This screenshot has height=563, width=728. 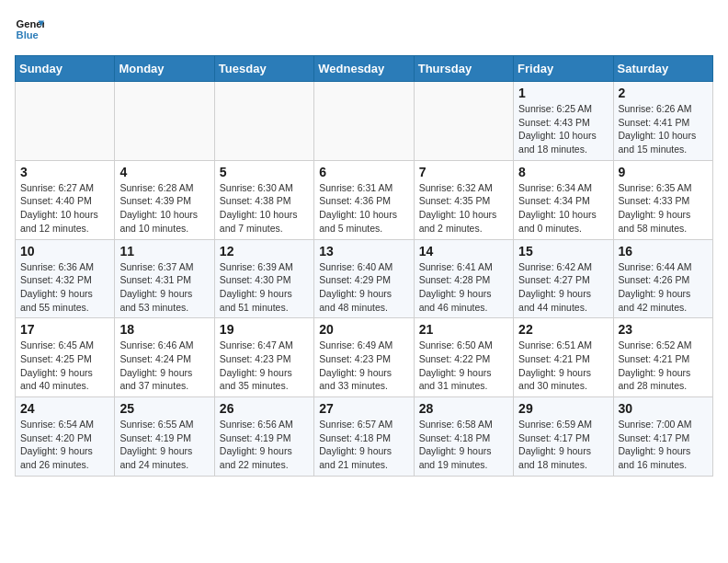 I want to click on week-row-4: 17Sunrise: 6:45 AM Sunset: 4:25 PM Dayli…, so click(x=364, y=358).